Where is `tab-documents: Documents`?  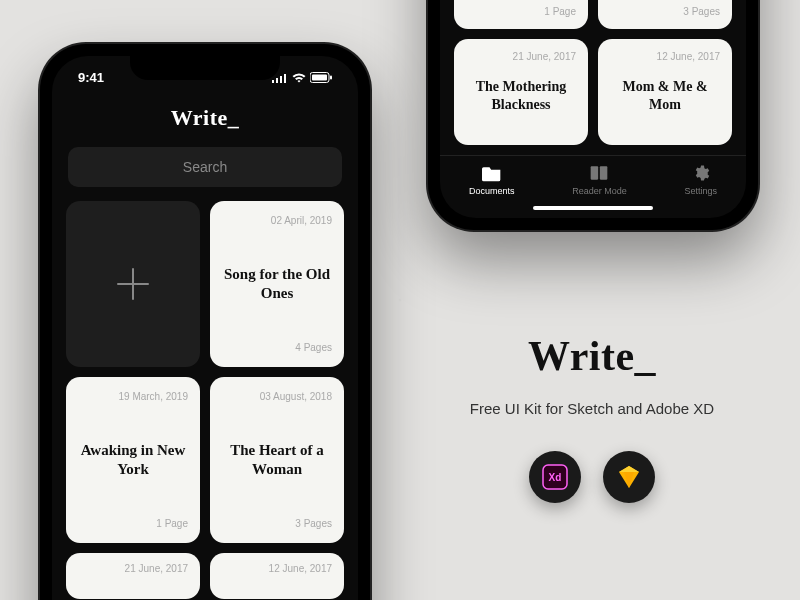
tab-documents: Documents is located at coordinates (492, 180).